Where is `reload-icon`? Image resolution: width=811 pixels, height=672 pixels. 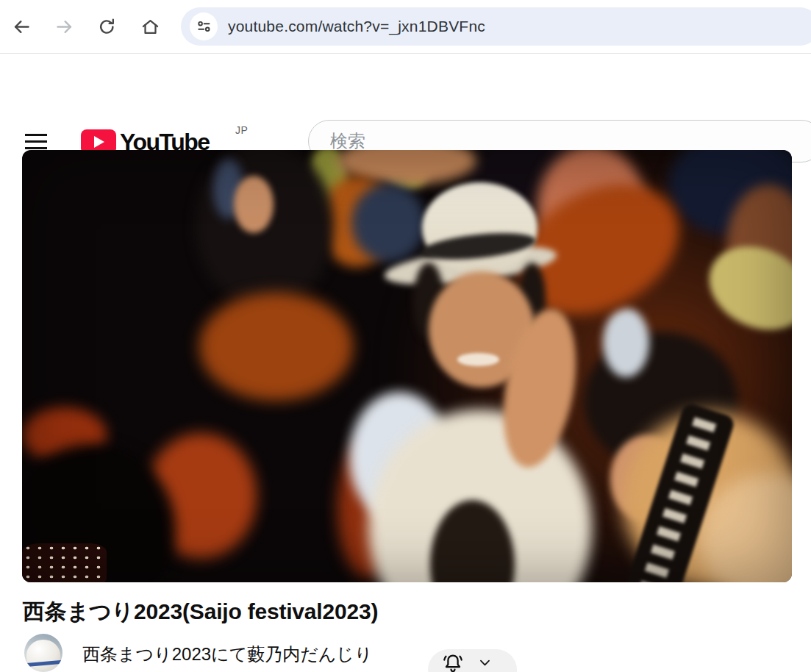 reload-icon is located at coordinates (107, 26).